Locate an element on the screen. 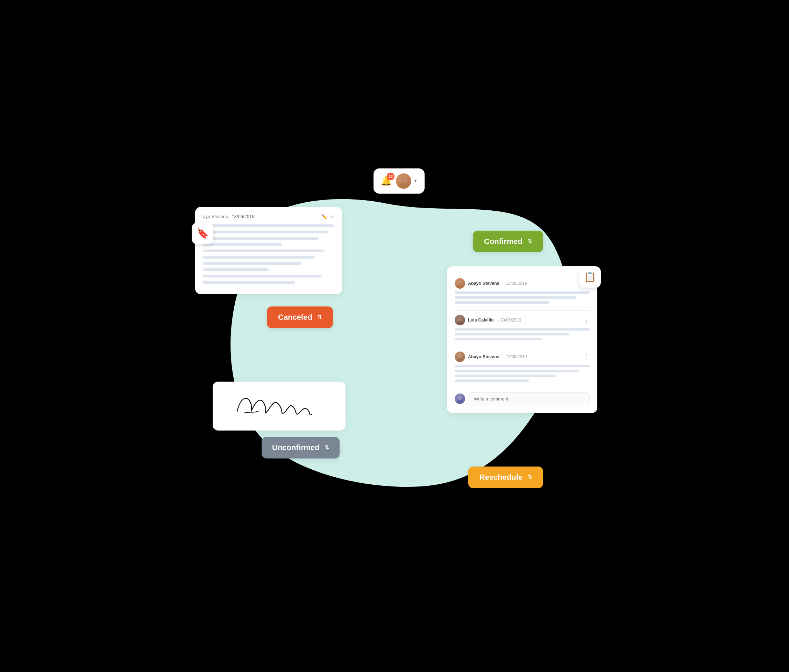  unconfirmed-button: Unconfirmed ⇅ is located at coordinates (301, 447).